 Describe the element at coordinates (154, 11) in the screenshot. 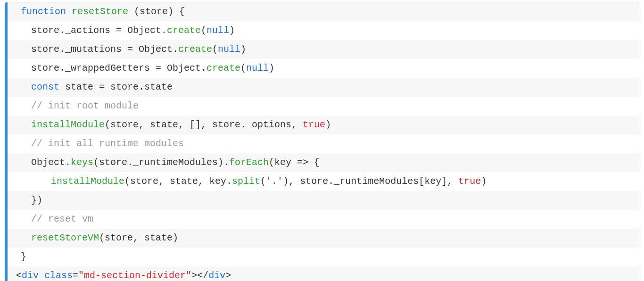

I see `code-token: store` at that location.